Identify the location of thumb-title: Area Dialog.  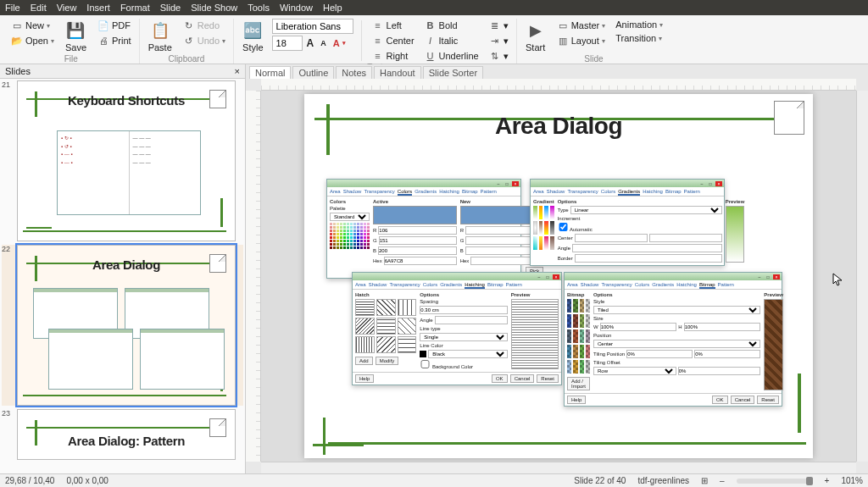
(126, 264).